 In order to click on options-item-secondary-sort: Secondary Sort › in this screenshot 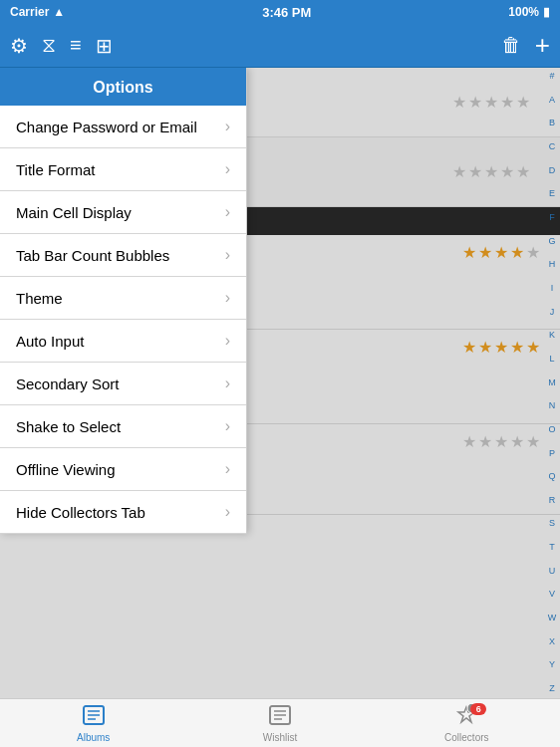, I will do `click(124, 384)`.